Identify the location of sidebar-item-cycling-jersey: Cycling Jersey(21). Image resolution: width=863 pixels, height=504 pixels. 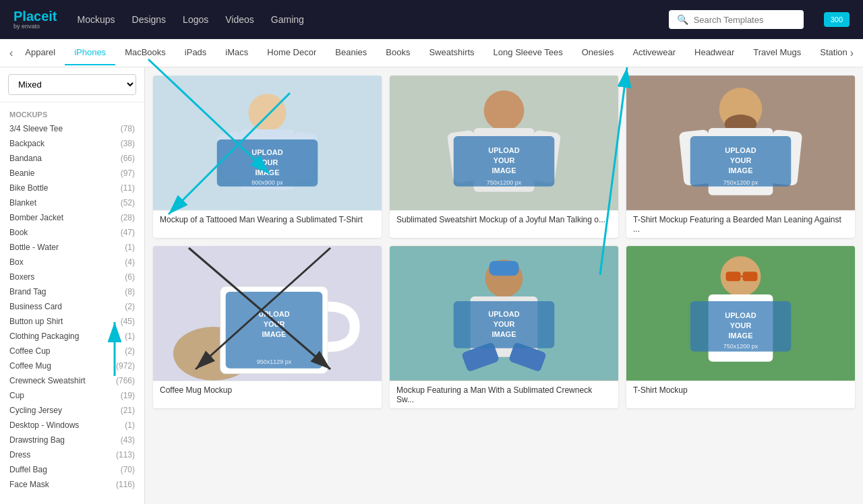
(72, 410).